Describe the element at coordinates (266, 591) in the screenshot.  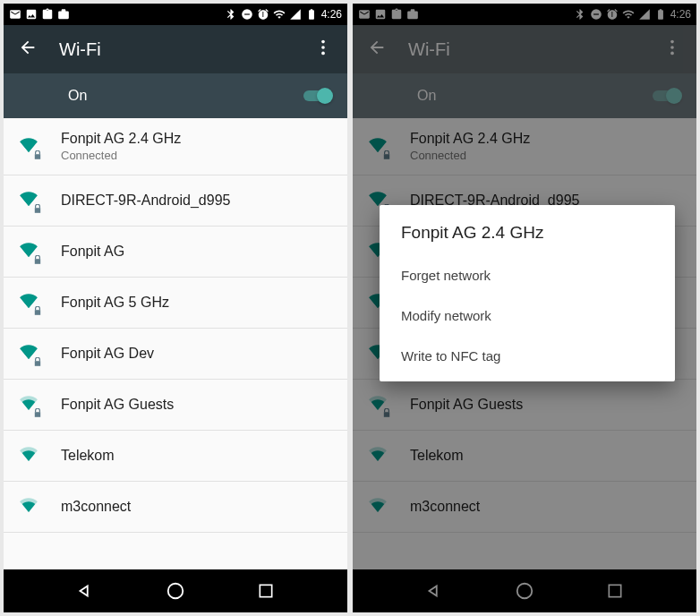
I see `nav-recent-icon` at that location.